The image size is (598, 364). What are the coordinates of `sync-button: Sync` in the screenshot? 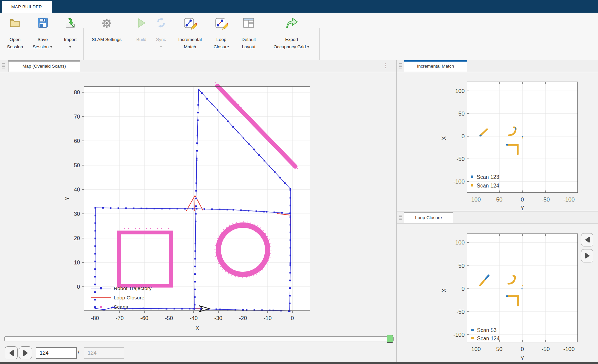 It's located at (161, 37).